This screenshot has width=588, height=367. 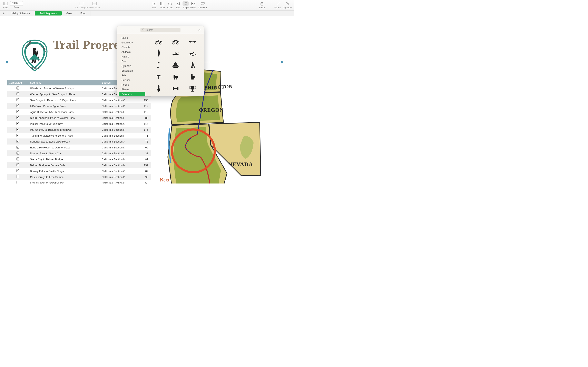 I want to click on category-people: People, so click(x=132, y=85).